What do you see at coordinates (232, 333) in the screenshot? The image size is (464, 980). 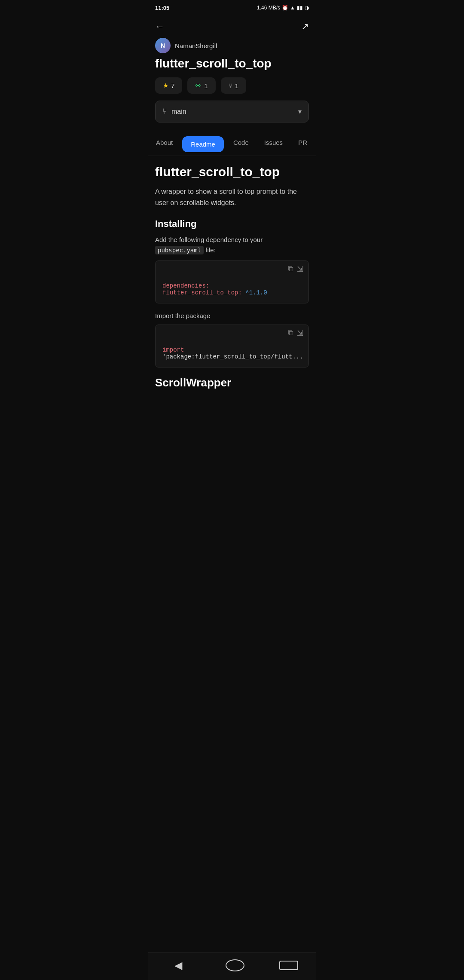 I see `code-toolbar-2: ⧉ ⇲` at bounding box center [232, 333].